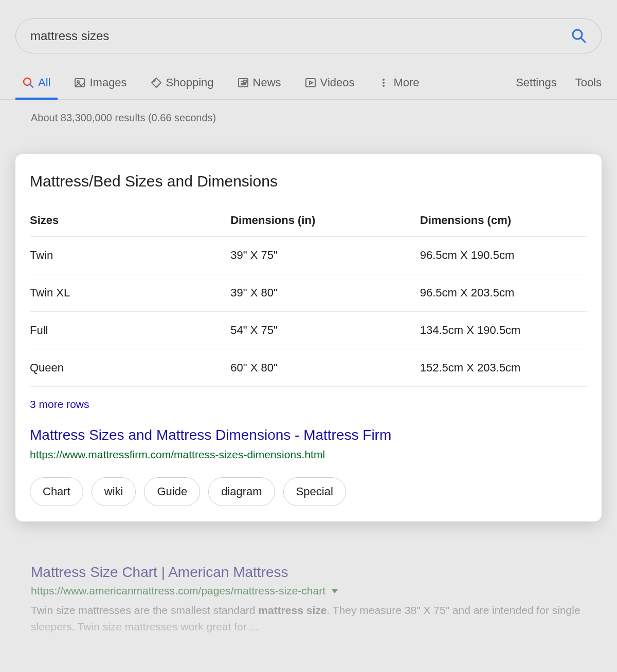  Describe the element at coordinates (308, 83) in the screenshot. I see `tabs-row: All Images Shopping News Videos` at that location.